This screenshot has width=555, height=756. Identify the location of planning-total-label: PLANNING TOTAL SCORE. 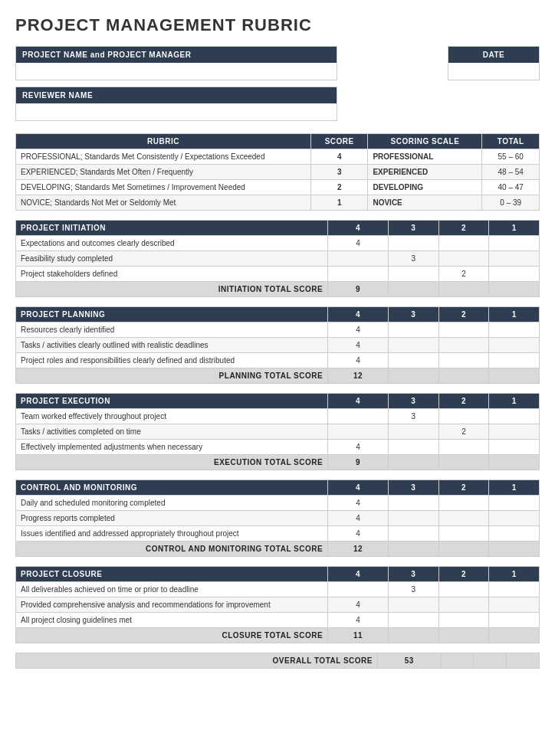
(172, 376).